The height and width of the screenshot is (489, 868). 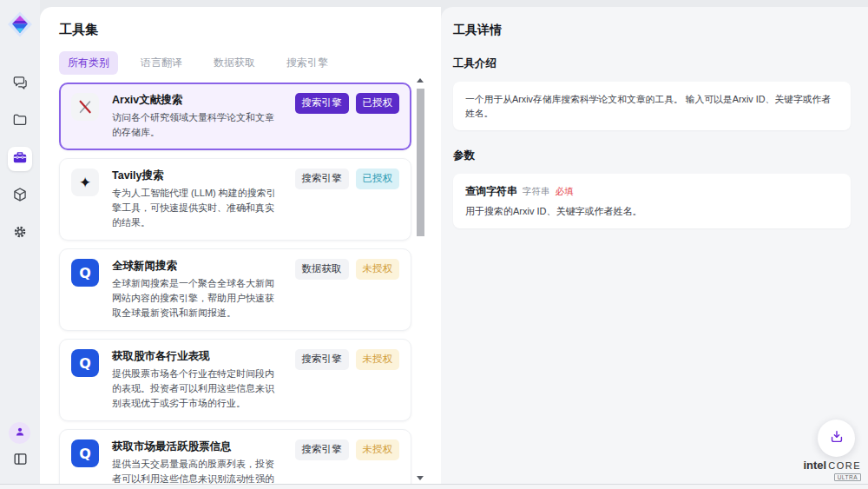 What do you see at coordinates (652, 202) in the screenshot?
I see `param-box: 查询字符串 字符串 必填 用于搜索的Arxiv ID、关键字或作者姓名。` at bounding box center [652, 202].